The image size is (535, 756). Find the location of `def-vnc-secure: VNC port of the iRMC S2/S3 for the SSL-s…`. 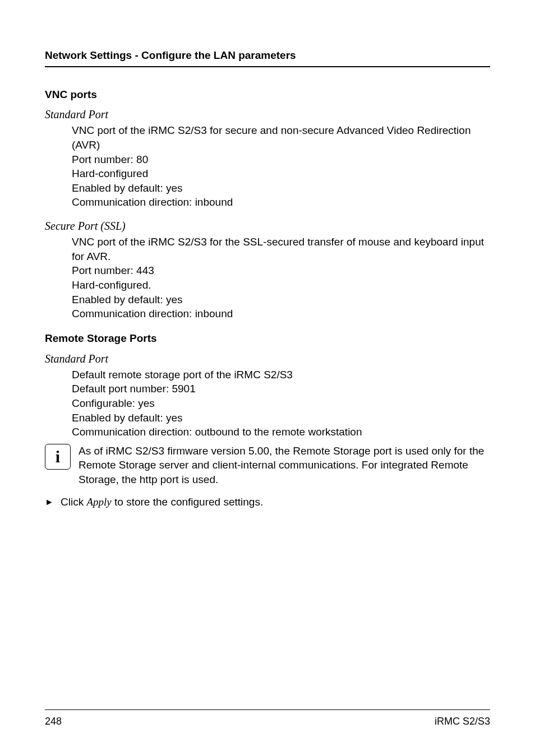

def-vnc-secure: VNC port of the iRMC S2/S3 for the SSL-s… is located at coordinates (281, 278).